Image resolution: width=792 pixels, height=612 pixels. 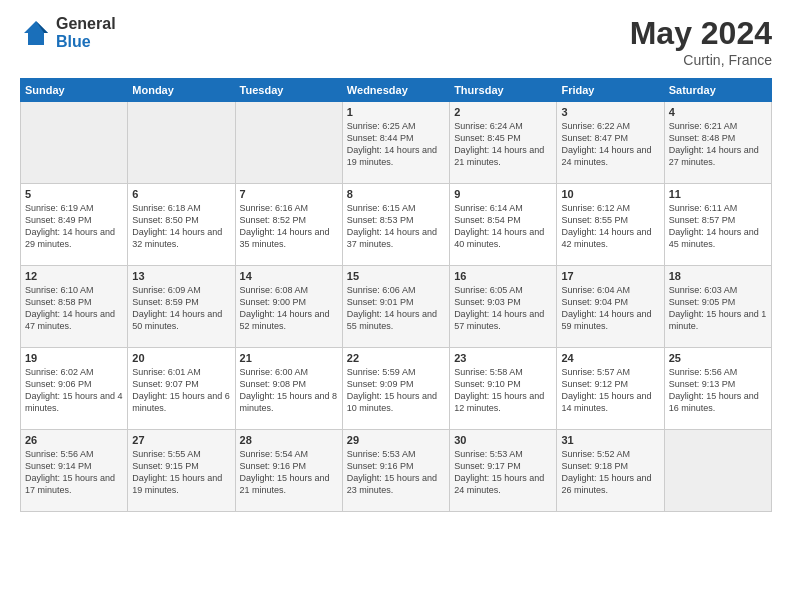 What do you see at coordinates (288, 90) in the screenshot?
I see `weekday-header-tuesday: Tuesday` at bounding box center [288, 90].